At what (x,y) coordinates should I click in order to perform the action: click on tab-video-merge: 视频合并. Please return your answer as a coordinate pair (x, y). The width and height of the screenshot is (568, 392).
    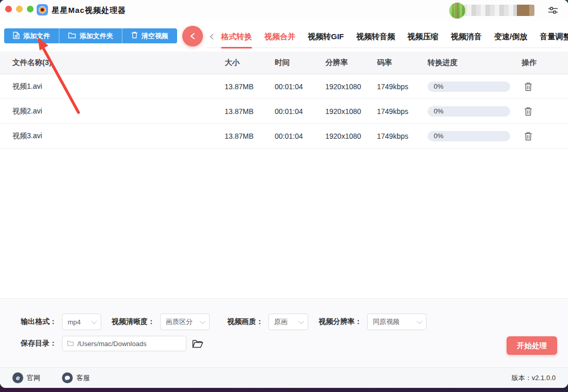
    Looking at the image, I should click on (280, 37).